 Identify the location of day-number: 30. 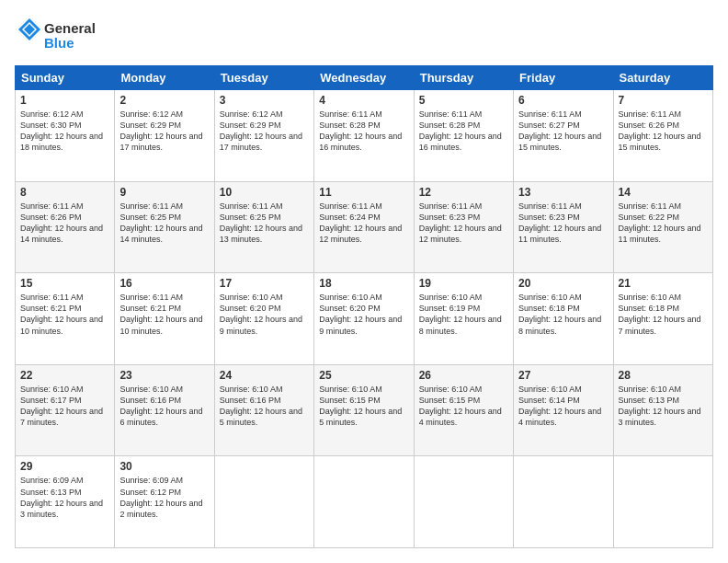
(164, 466).